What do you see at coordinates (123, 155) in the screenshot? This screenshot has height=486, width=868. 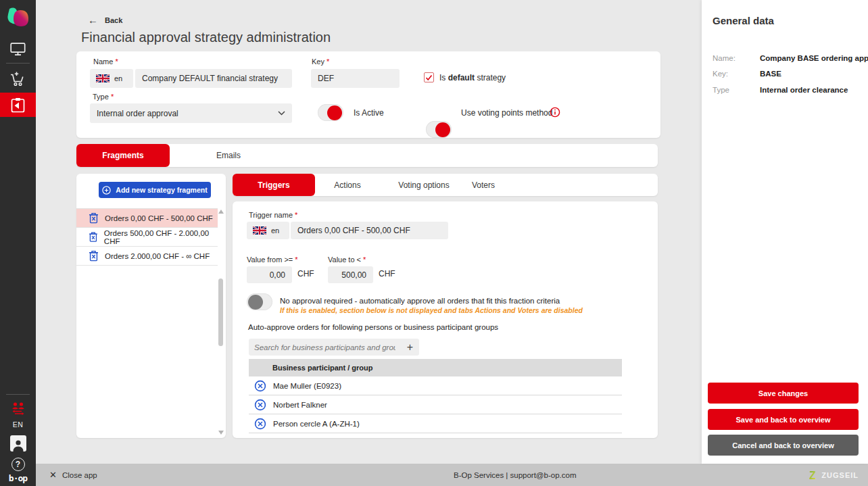 I see `tab-fragments: Fragments` at bounding box center [123, 155].